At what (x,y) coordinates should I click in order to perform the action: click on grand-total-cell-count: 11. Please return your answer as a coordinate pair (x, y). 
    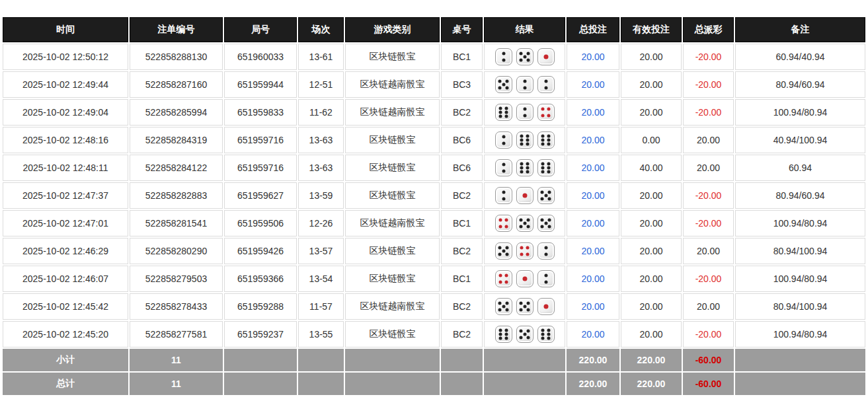
    Looking at the image, I should click on (176, 384).